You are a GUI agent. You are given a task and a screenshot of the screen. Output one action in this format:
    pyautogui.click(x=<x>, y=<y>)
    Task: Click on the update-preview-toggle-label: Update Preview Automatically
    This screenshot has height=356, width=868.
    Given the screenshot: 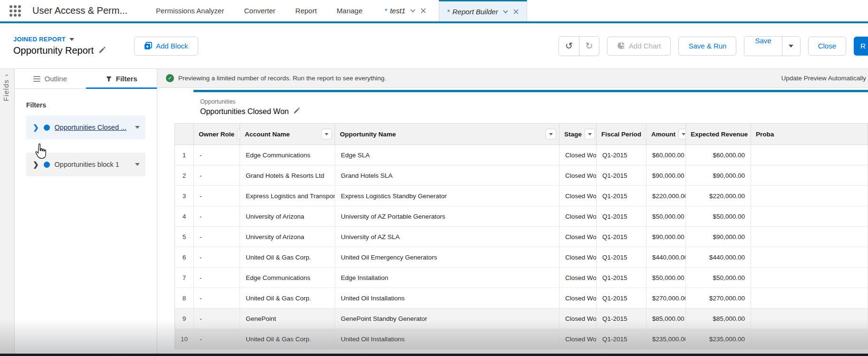 What is the action you would take?
    pyautogui.click(x=823, y=78)
    